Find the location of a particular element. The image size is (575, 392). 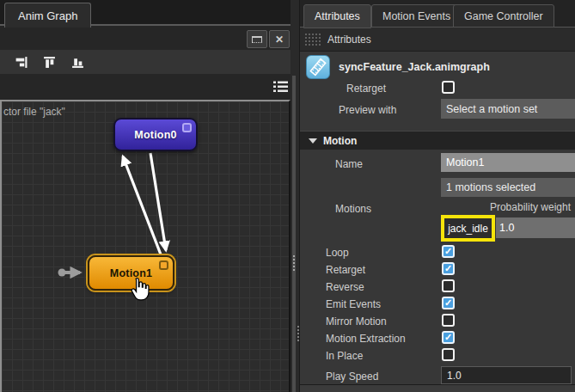

hand-cursor-icon is located at coordinates (139, 289).